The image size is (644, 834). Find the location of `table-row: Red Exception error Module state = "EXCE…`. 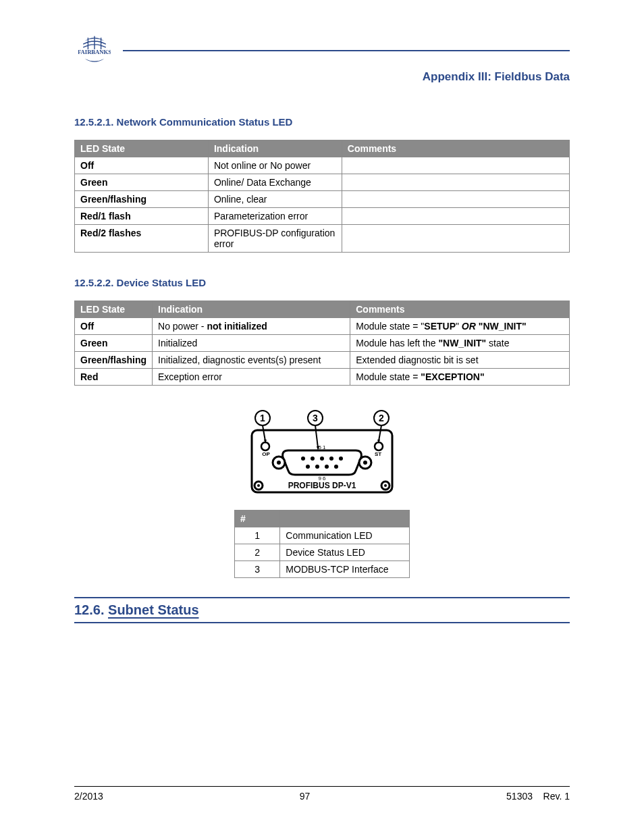

table-row: Red Exception error Module state = "EXCE… is located at coordinates (323, 377).